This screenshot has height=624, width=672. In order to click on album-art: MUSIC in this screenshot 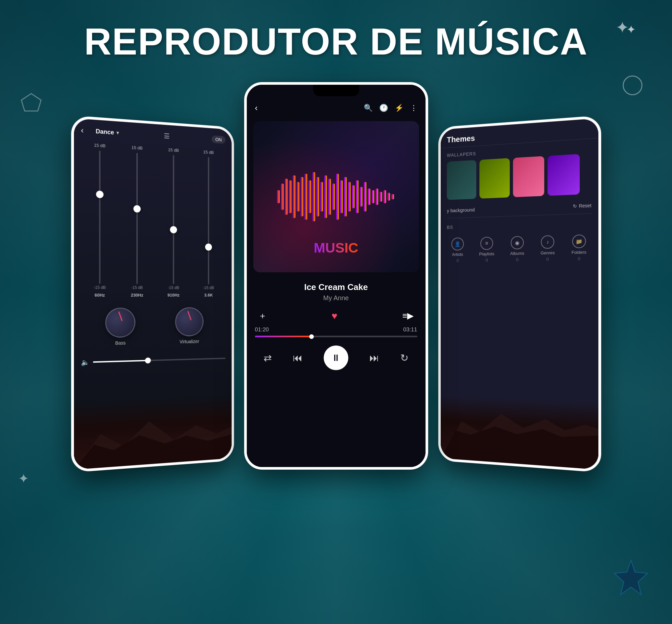, I will do `click(336, 197)`.